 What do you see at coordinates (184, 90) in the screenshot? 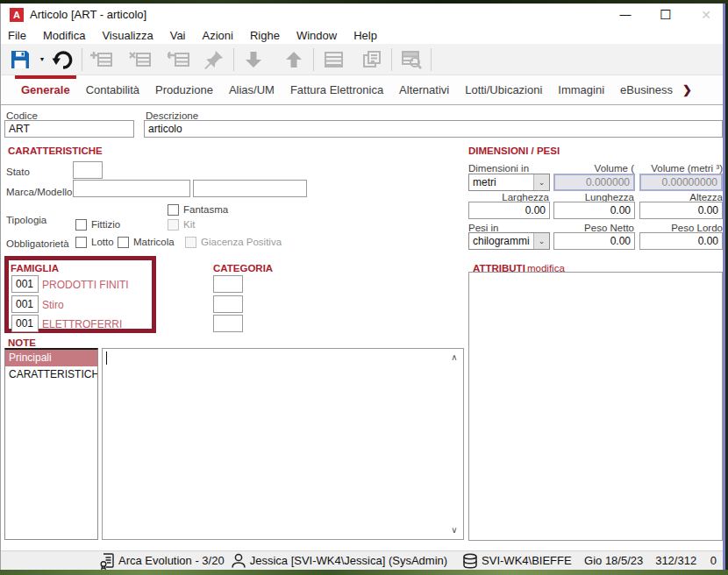
I see `tab-produzione: Produzione` at bounding box center [184, 90].